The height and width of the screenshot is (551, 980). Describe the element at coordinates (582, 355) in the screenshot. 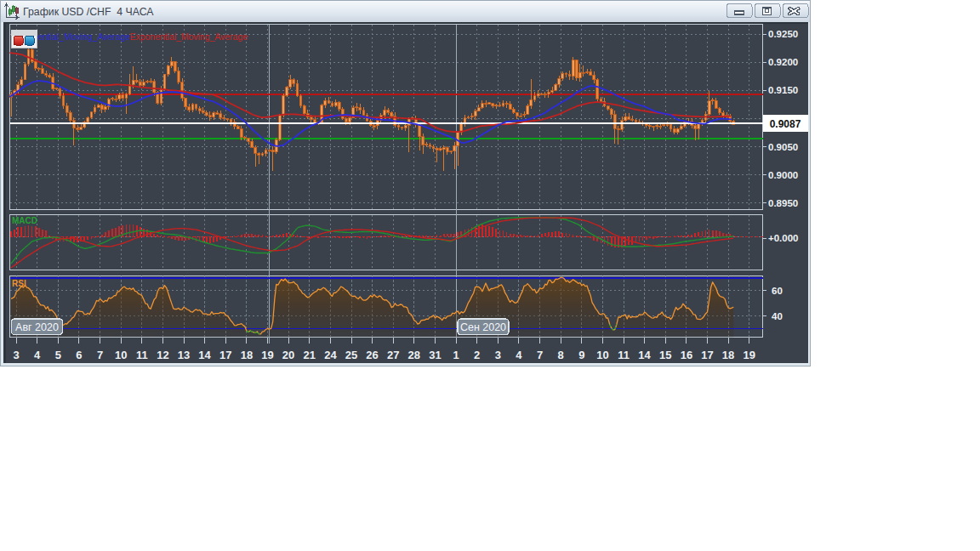

I see `svg-text: 9` at that location.